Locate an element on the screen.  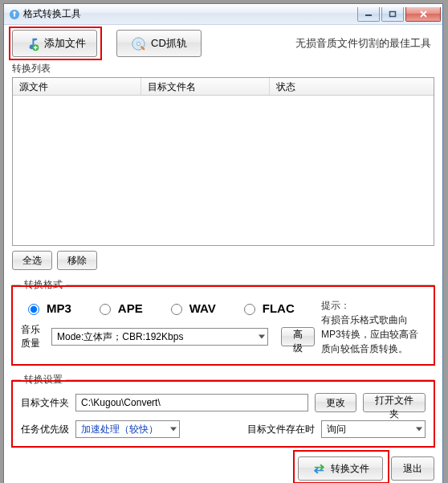
priority-label: 任务优先级 is located at coordinates (45, 429).